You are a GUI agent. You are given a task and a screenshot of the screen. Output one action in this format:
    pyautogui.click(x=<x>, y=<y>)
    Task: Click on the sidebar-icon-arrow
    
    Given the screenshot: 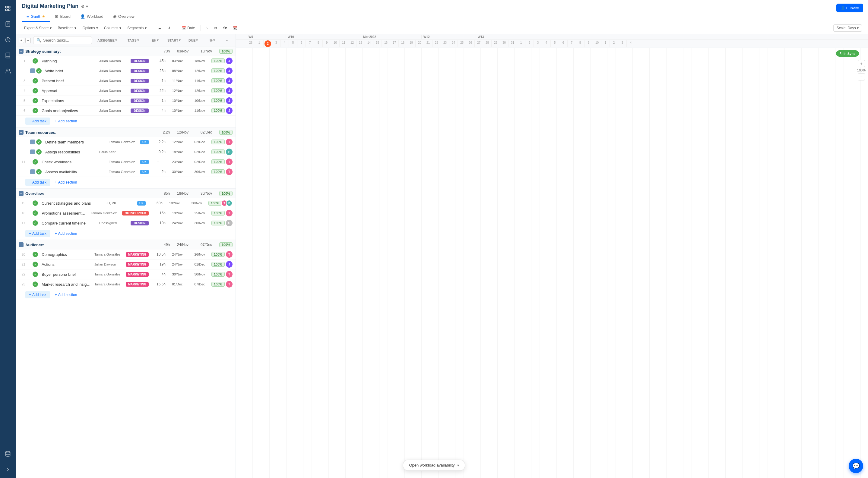 What is the action you would take?
    pyautogui.click(x=8, y=470)
    